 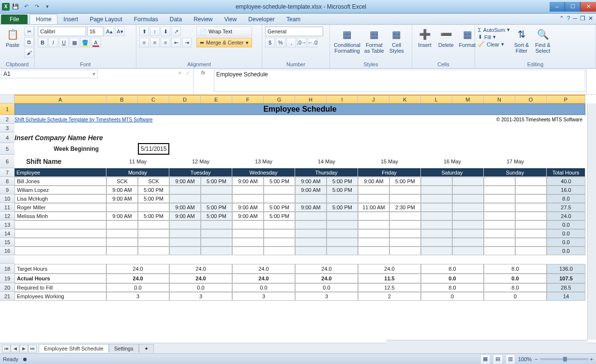 What do you see at coordinates (53, 43) in the screenshot?
I see `italic-button: I` at bounding box center [53, 43].